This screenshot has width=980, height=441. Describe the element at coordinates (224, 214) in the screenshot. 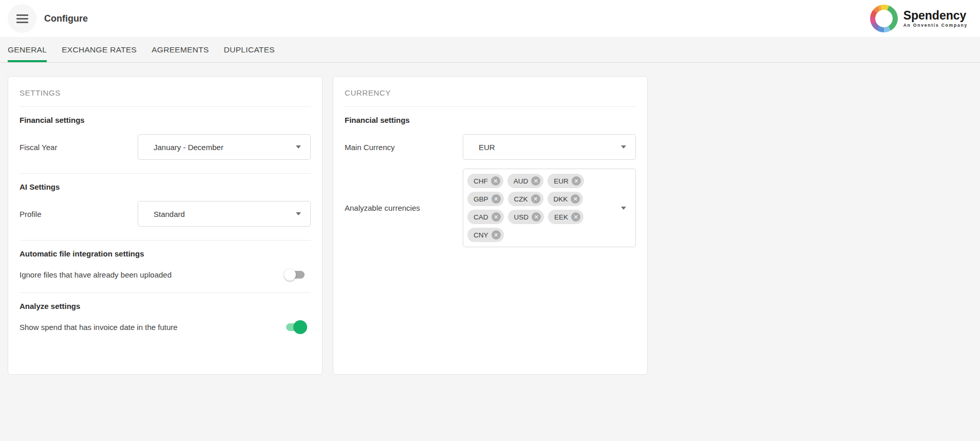

I see `profile-select: Standard` at that location.